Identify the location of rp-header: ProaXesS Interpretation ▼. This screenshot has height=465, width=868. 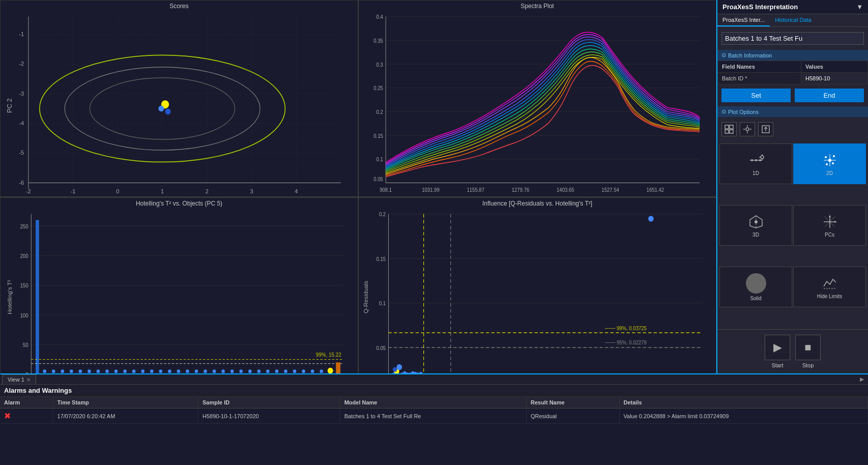
(793, 7).